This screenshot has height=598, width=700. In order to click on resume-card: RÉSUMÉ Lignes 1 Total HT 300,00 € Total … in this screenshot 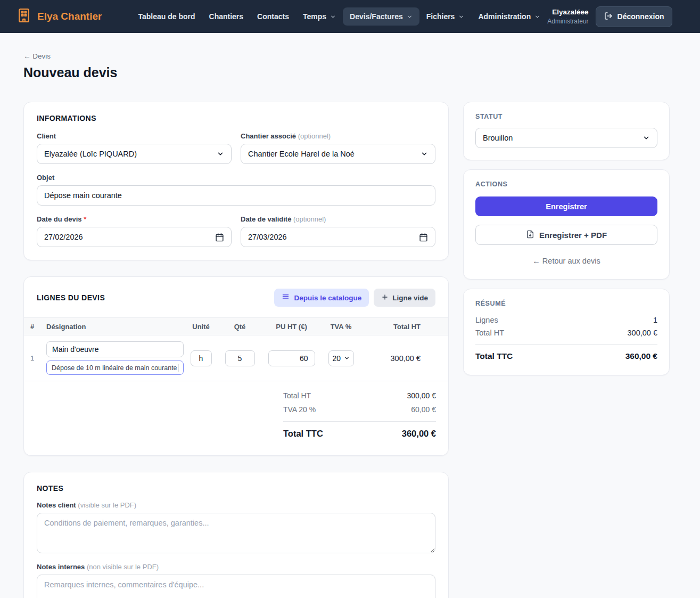, I will do `click(566, 332)`.